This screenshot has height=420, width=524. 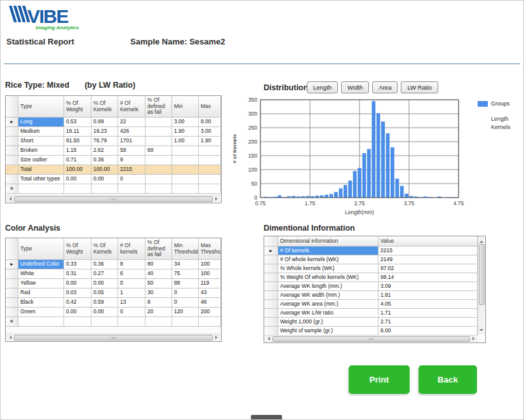 I want to click on cell: 0.03, so click(x=77, y=294).